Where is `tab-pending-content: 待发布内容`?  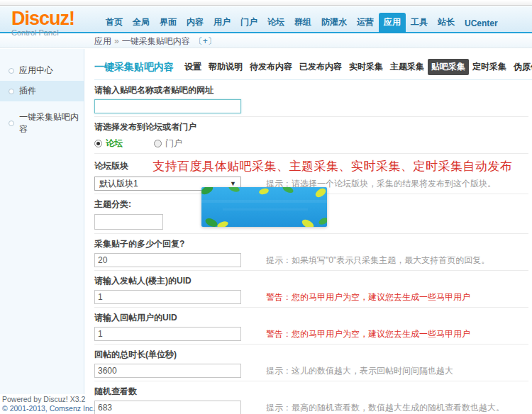
tab-pending-content: 待发布内容 is located at coordinates (271, 67).